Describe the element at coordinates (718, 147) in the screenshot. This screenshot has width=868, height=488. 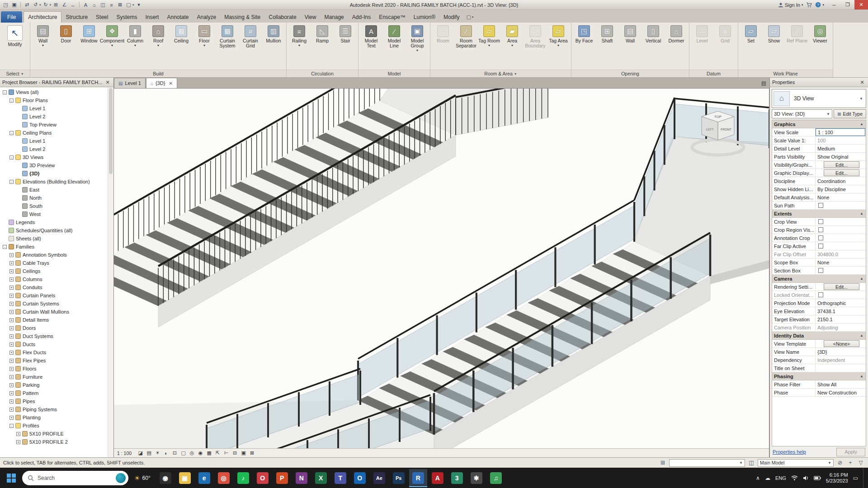
I see `view-cube-ring` at that location.